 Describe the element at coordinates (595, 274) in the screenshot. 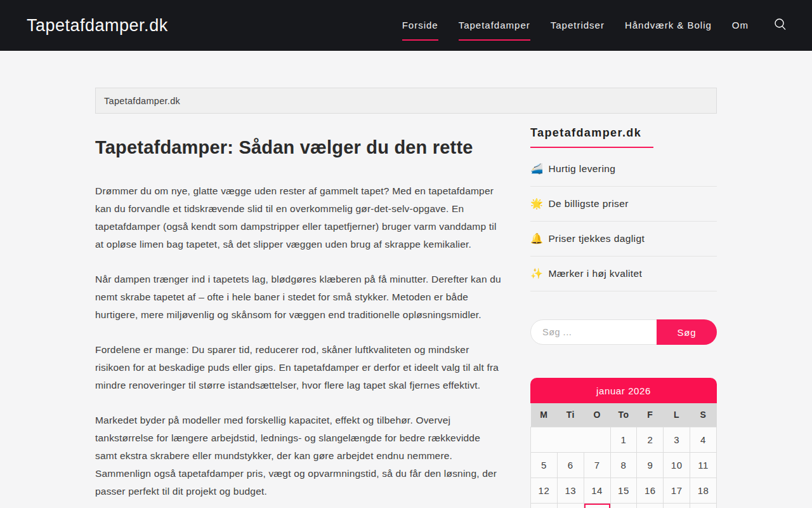

I see `feature-label: Mærker i høj kvalitet` at that location.